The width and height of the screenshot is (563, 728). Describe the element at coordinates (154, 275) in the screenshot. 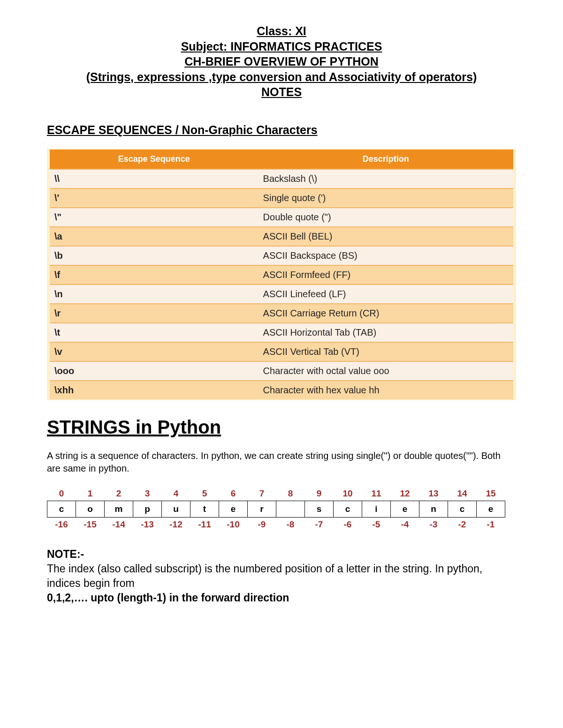

I see `cell-sequence: \f` at that location.